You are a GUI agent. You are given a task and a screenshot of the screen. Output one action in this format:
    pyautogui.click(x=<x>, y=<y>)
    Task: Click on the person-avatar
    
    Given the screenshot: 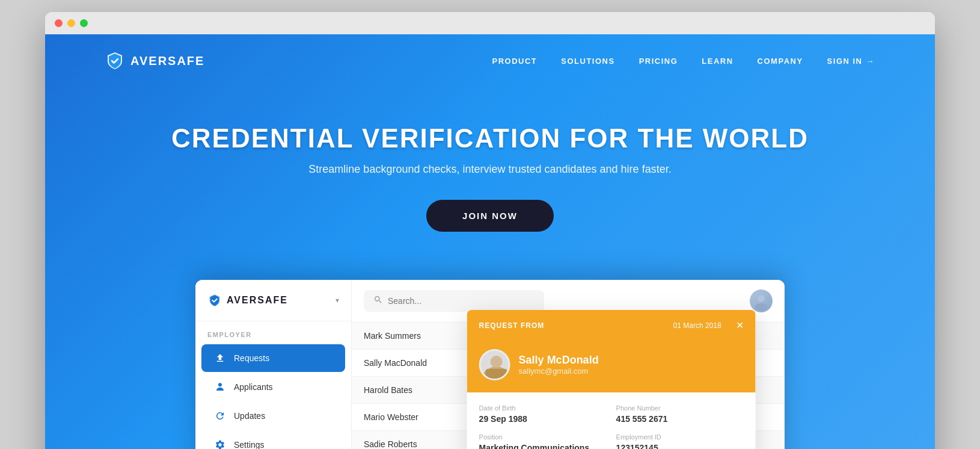 What is the action you would take?
    pyautogui.click(x=495, y=365)
    